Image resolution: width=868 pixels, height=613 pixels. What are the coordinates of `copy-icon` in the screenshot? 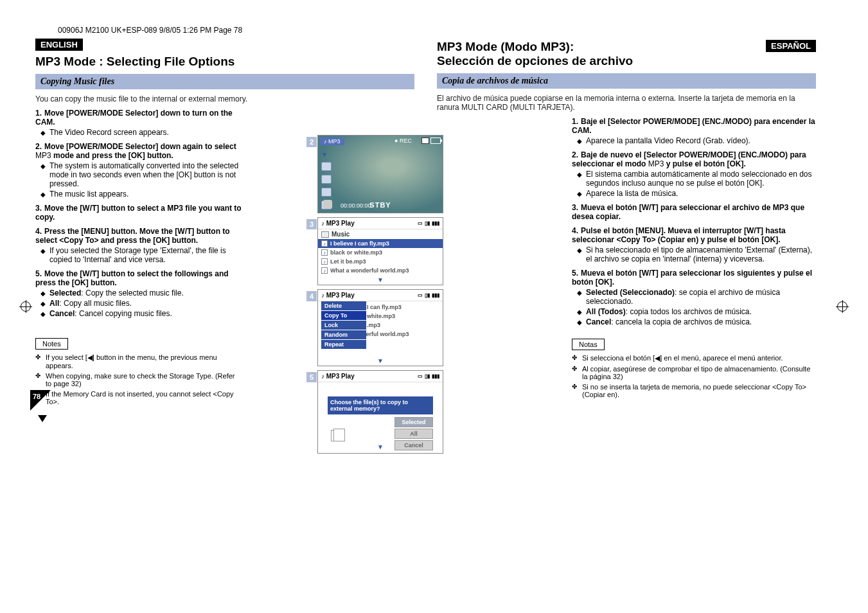 It's located at (336, 436).